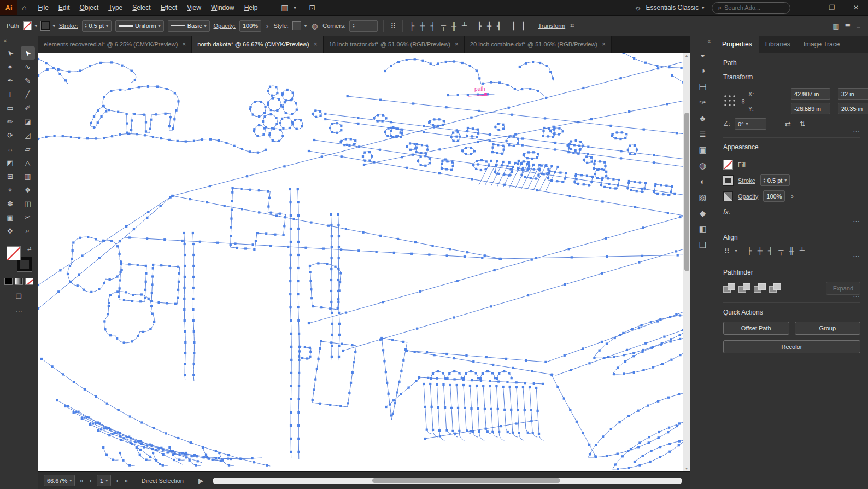  What do you see at coordinates (856, 8) in the screenshot?
I see `close-button: ✕` at bounding box center [856, 8].